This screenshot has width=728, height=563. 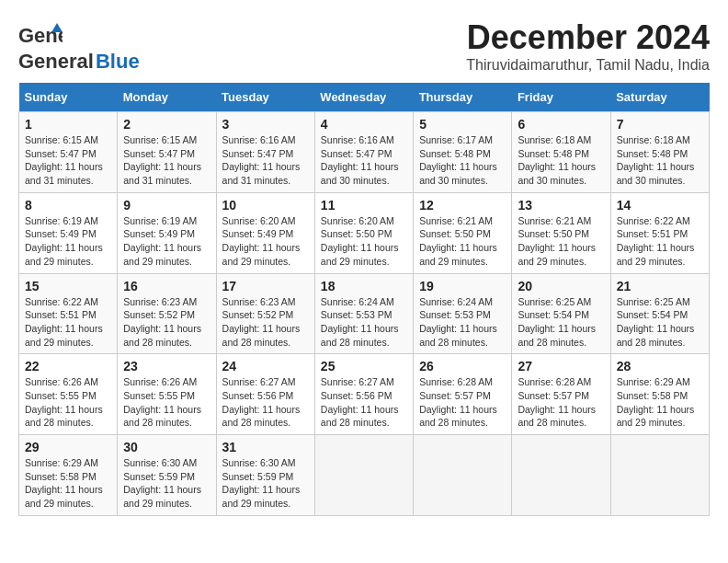 I want to click on calendar-day-cell: 5Sunrise: 6:17 AM Sunset: 5:48 PM Daylig…, so click(x=463, y=153).